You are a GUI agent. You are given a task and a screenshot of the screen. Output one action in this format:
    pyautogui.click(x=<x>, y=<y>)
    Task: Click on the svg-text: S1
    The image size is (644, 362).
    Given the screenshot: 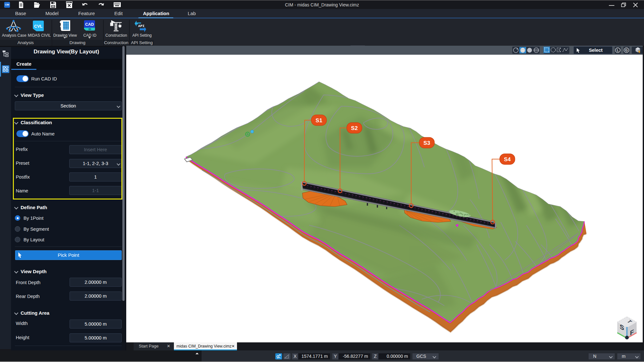 What is the action you would take?
    pyautogui.click(x=319, y=120)
    